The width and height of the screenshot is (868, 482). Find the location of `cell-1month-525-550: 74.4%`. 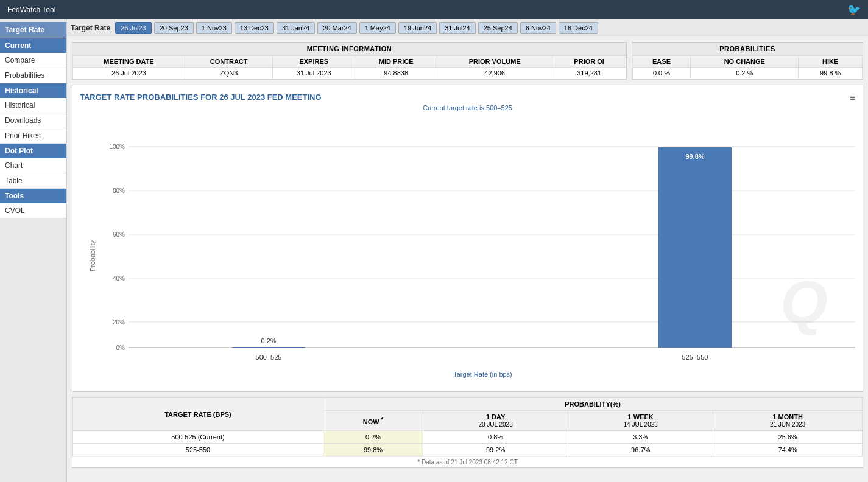

cell-1month-525-550: 74.4% is located at coordinates (788, 450).